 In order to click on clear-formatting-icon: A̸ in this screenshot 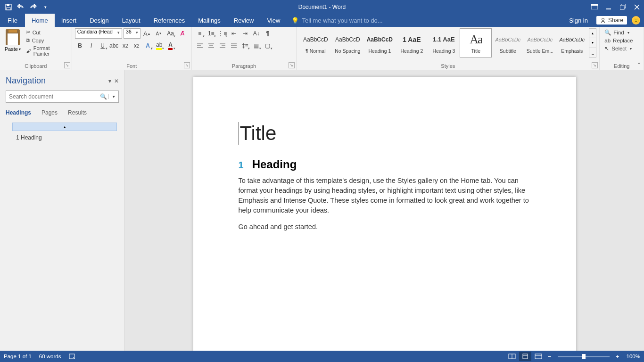, I will do `click(182, 33)`.